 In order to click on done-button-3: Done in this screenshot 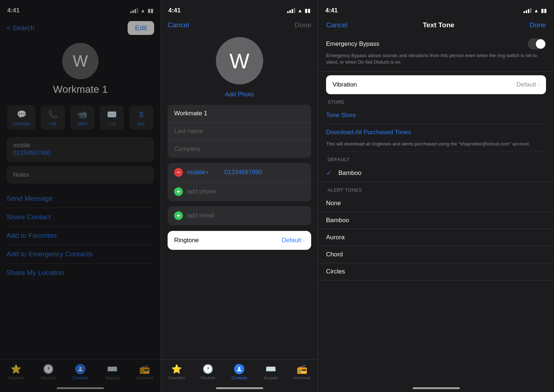, I will do `click(538, 25)`.